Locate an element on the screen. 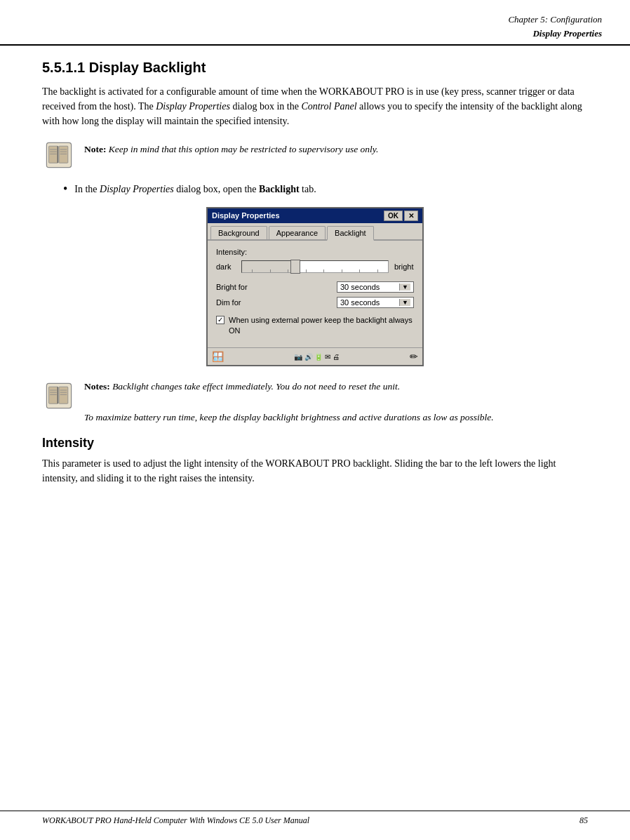  footer-page: 85 is located at coordinates (584, 821).